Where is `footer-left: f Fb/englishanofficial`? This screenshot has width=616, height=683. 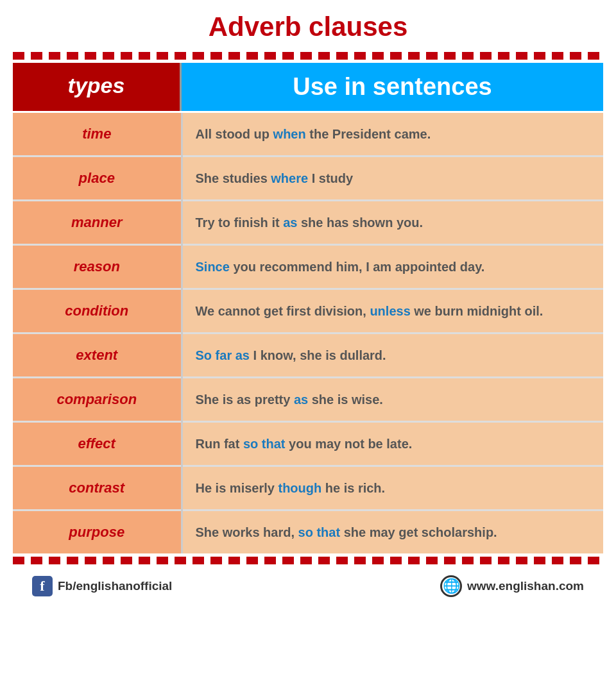
footer-left: f Fb/englishanofficial is located at coordinates (102, 586).